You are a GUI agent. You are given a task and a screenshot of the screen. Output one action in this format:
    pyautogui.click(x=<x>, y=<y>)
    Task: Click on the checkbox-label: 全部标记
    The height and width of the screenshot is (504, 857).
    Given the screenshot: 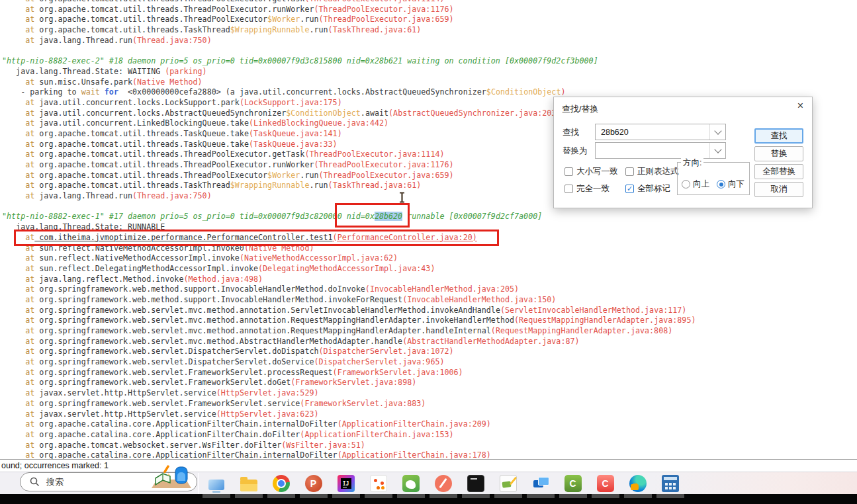 What is the action you would take?
    pyautogui.click(x=654, y=189)
    